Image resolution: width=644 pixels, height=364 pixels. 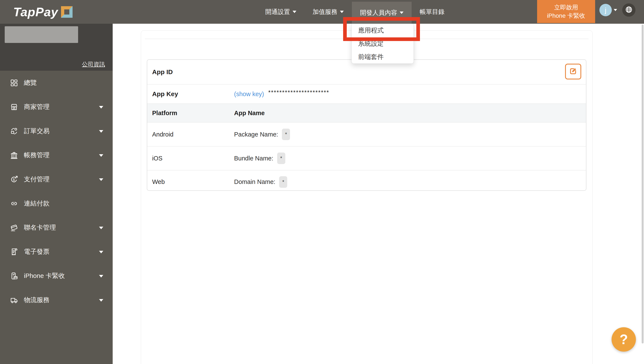 What do you see at coordinates (14, 300) in the screenshot?
I see `truck-icon` at bounding box center [14, 300].